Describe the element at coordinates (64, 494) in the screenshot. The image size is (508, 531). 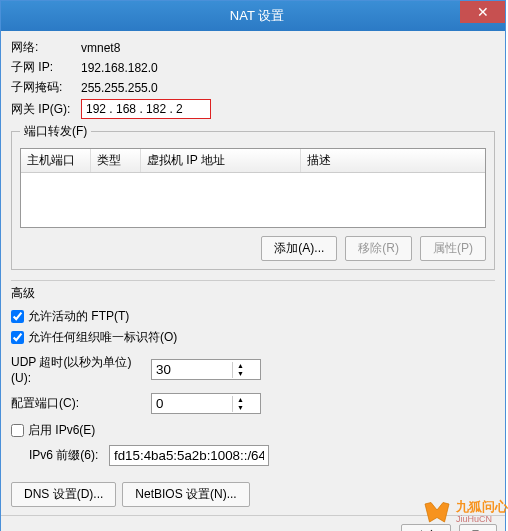
I see `dns-settings-button: DNS 设置(D)...` at that location.